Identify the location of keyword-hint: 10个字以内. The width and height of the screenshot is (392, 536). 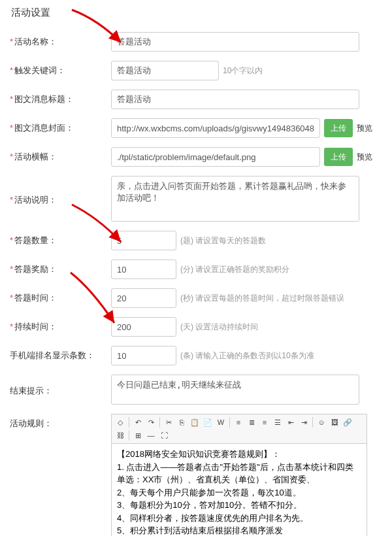
(243, 71).